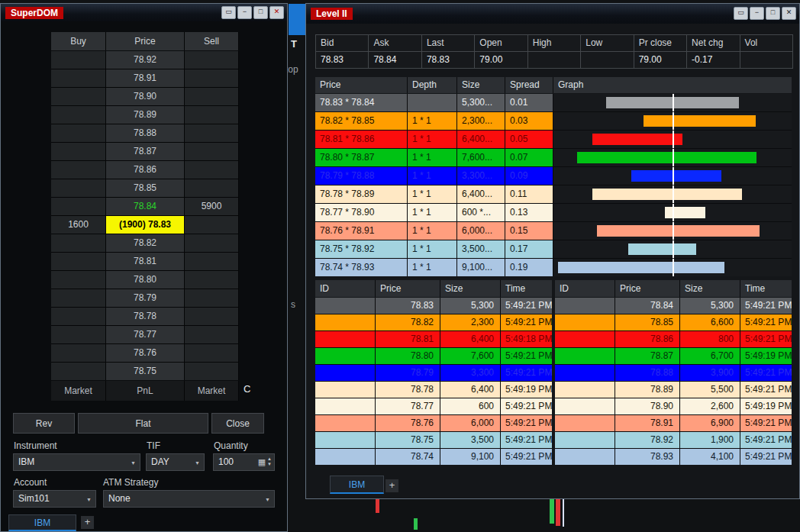 The height and width of the screenshot is (532, 800). I want to click on superdom-titlebar: SuperDOM ▭ − □ ✕, so click(144, 13).